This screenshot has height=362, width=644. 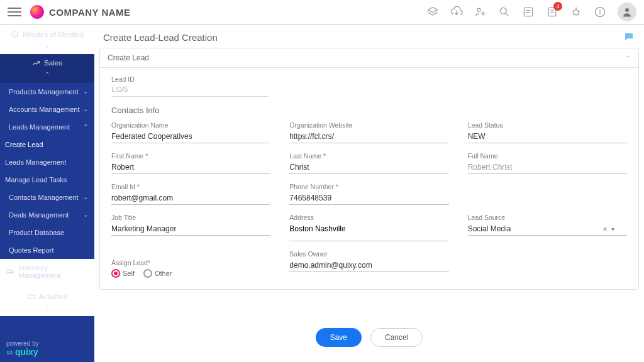 I want to click on clock-icon, so click(x=15, y=34).